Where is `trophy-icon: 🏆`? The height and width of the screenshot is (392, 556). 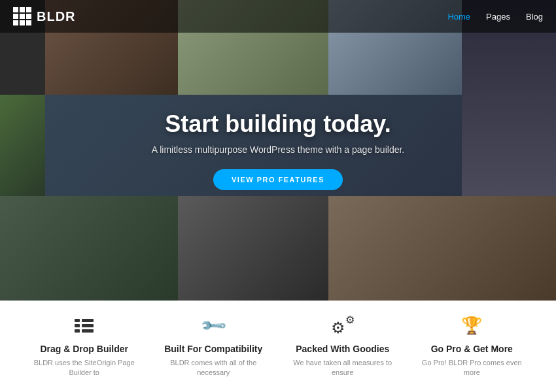
trophy-icon: 🏆 is located at coordinates (472, 325).